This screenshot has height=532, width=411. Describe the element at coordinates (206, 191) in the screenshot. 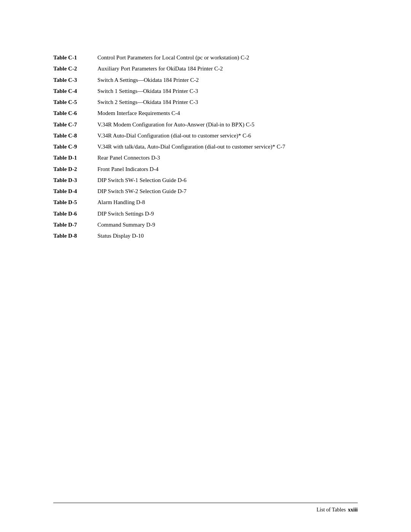

I see `table-entry: Table D-4DIP Switch SW-2 Selection Guide…` at that location.